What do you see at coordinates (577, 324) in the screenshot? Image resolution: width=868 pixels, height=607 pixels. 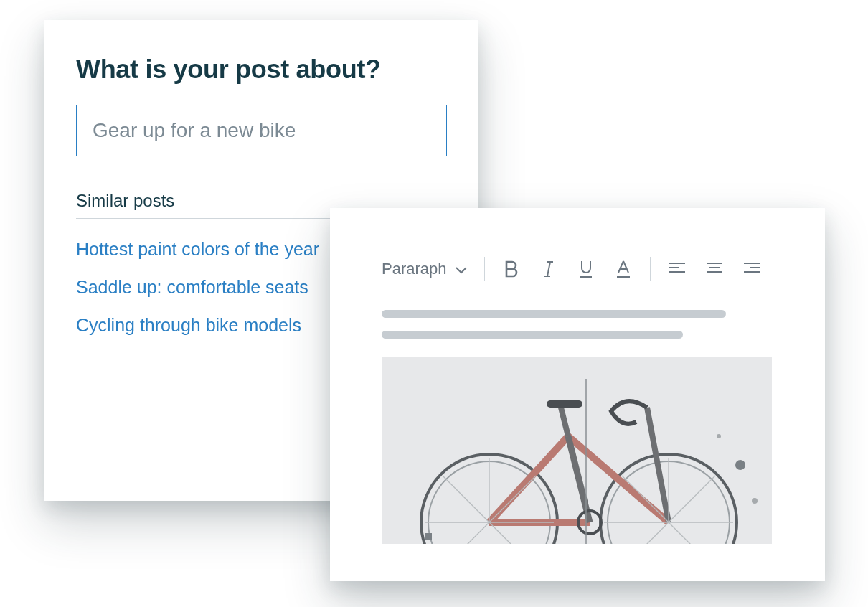 I see `editor-content-placeholder` at bounding box center [577, 324].